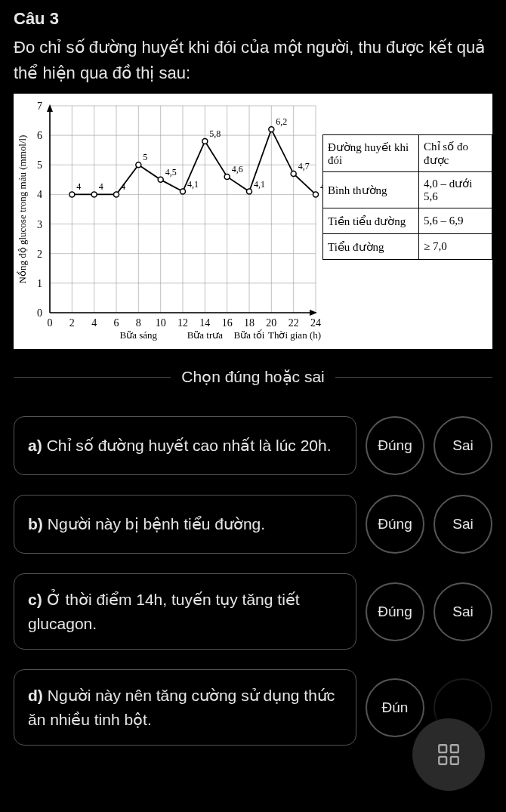 This screenshot has height=812, width=506. I want to click on question-body: Đo chỉ số đường huyết khi đói của một ng…, so click(253, 60).